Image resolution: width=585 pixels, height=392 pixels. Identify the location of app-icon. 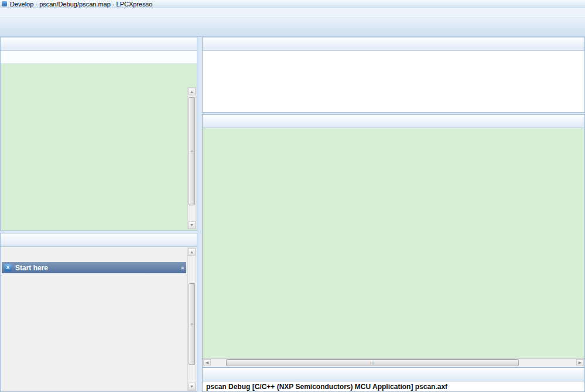
(5, 4).